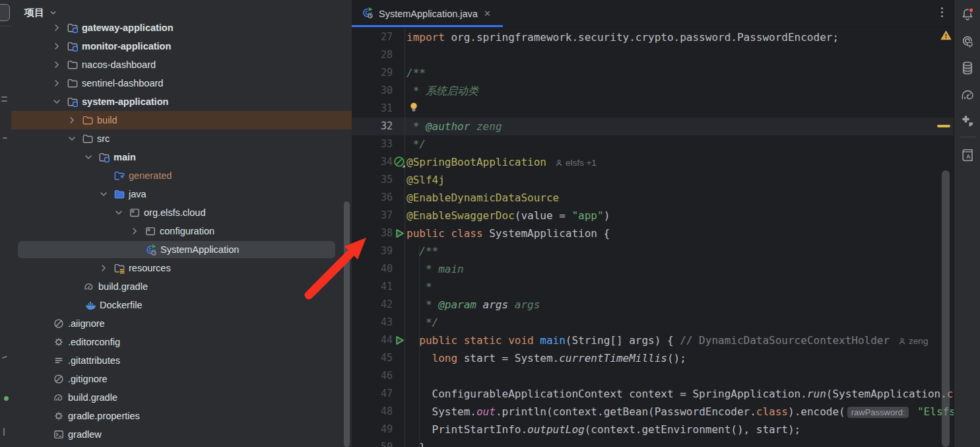 The width and height of the screenshot is (980, 447). I want to click on code-text: @EnableSwaggerDoc(value = "app"), so click(508, 215).